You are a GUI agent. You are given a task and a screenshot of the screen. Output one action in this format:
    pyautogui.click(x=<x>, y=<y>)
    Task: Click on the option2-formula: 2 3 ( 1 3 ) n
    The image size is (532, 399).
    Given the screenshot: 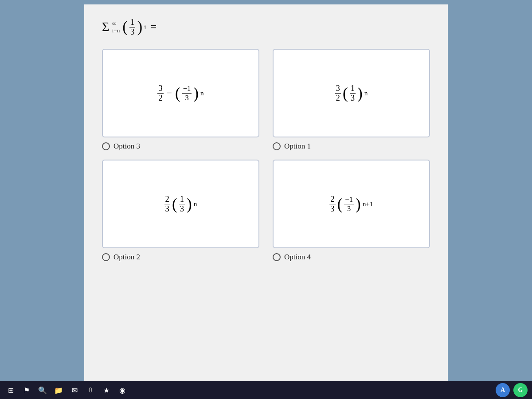 What is the action you would take?
    pyautogui.click(x=181, y=204)
    